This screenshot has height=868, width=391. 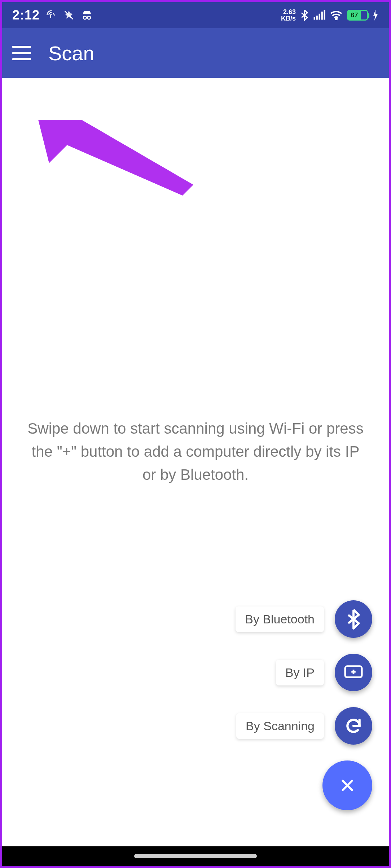 I want to click on fab-ip-button, so click(x=353, y=672).